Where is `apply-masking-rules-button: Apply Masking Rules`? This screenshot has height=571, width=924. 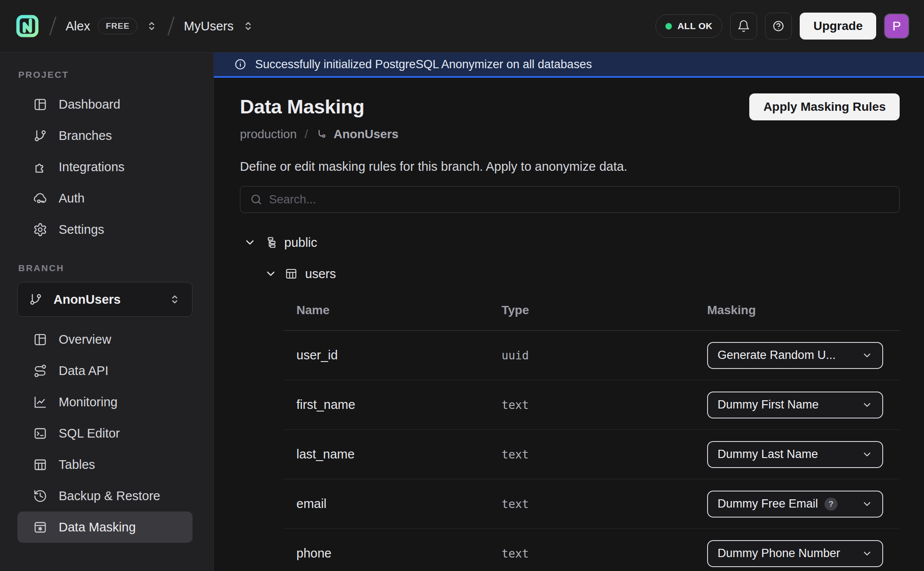 apply-masking-rules-button: Apply Masking Rules is located at coordinates (824, 107).